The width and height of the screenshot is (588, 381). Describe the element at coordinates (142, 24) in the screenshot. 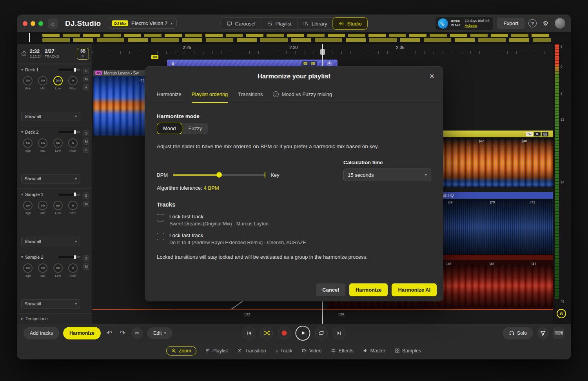

I see `project-dropdown: DJ Mix Electric Vision 7 ▾` at that location.